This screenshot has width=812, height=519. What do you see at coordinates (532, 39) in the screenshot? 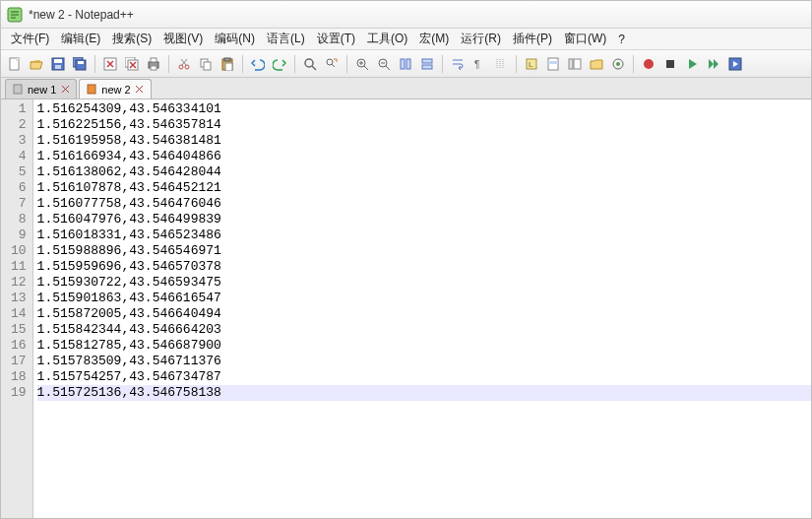
I see `menu-plugins: 插件(P)` at bounding box center [532, 39].